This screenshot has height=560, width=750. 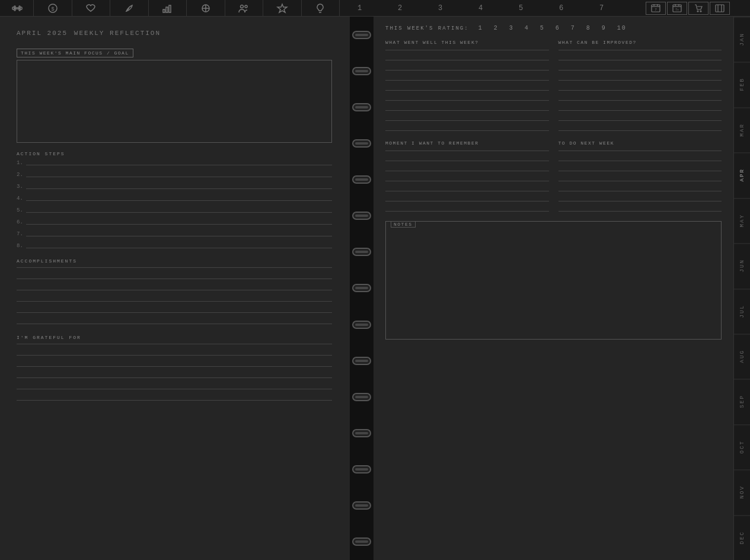 What do you see at coordinates (742, 288) in the screenshot?
I see `month-sidebar: JAN FEB MAR APR MAY JUN JUL AUG SEP OCT …` at bounding box center [742, 288].